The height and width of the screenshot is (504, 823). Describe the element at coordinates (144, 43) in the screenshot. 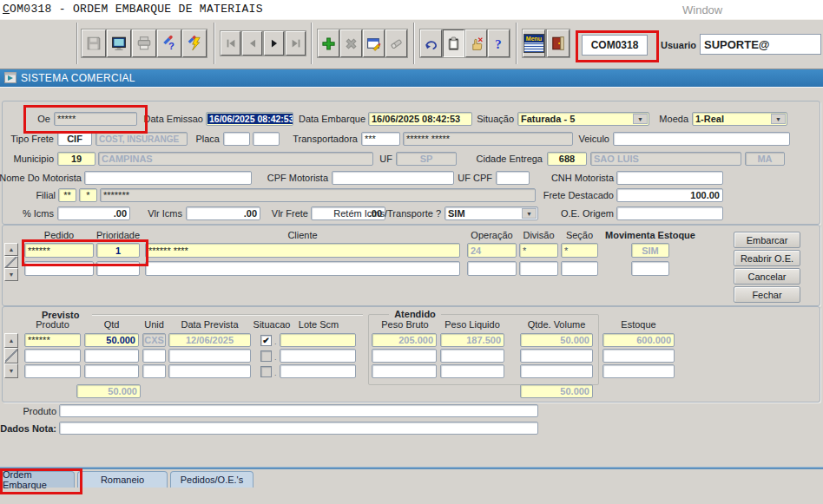

I see `print-button` at that location.